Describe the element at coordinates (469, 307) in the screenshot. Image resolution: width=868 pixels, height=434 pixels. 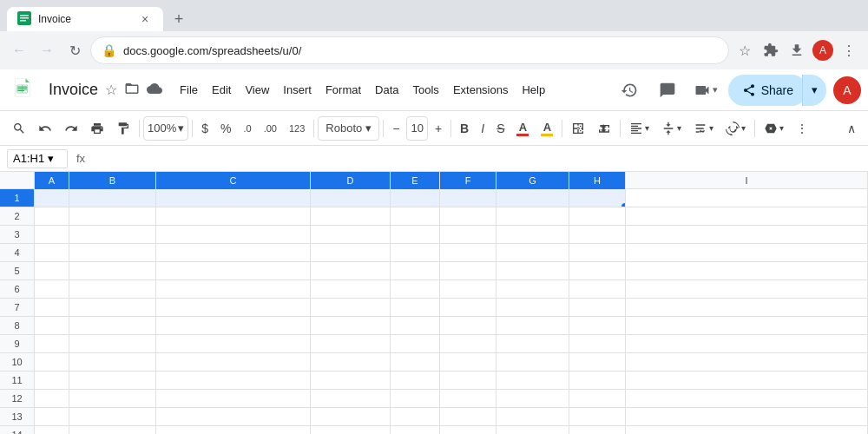
I see `cell-F7` at that location.